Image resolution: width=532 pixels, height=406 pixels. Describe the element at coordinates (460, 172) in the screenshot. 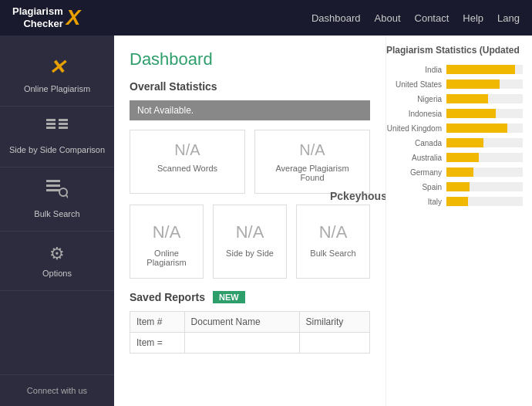

I see `bar-fill-germany` at that location.